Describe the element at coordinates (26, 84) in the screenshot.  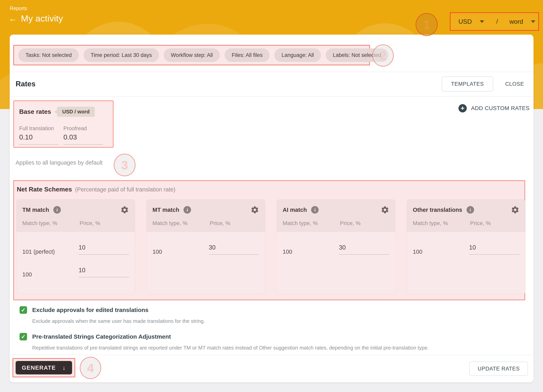
I see `rates-section-title: Rates` at that location.